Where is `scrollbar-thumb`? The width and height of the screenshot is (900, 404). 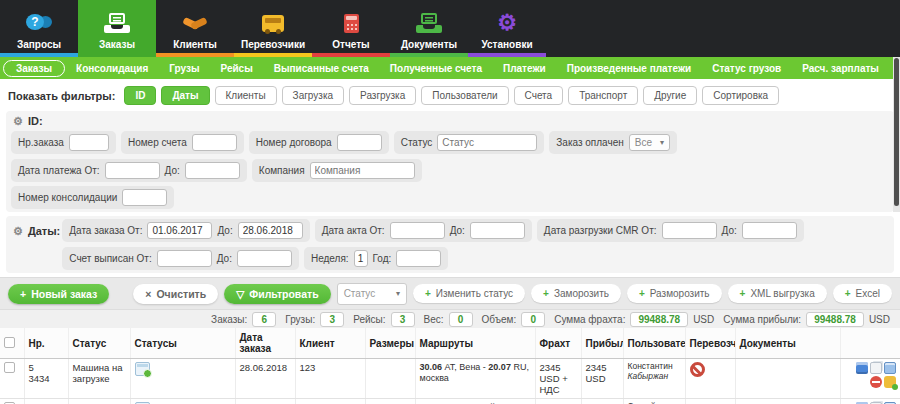
scrollbar-thumb is located at coordinates (896, 132).